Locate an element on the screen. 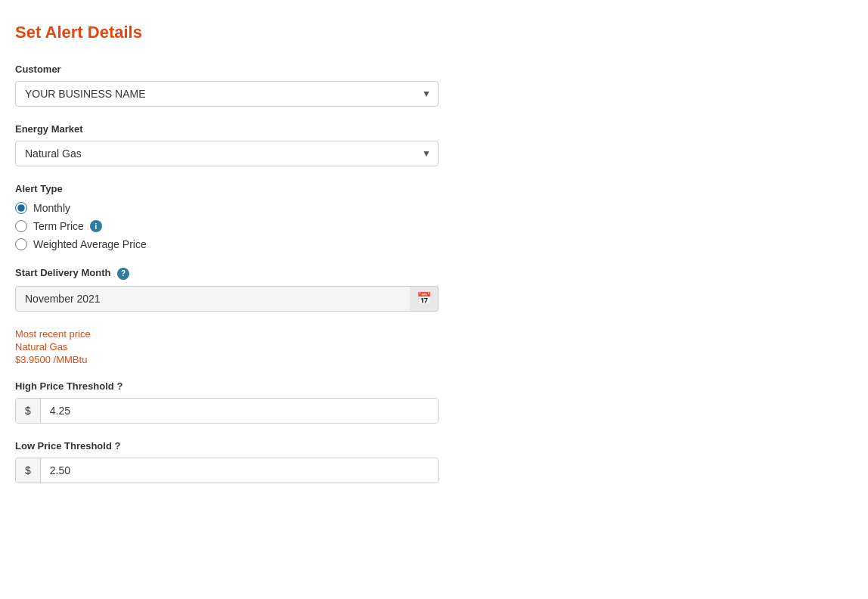  start-delivery-month-group: Start Delivery Month ? 📅 is located at coordinates (434, 289).